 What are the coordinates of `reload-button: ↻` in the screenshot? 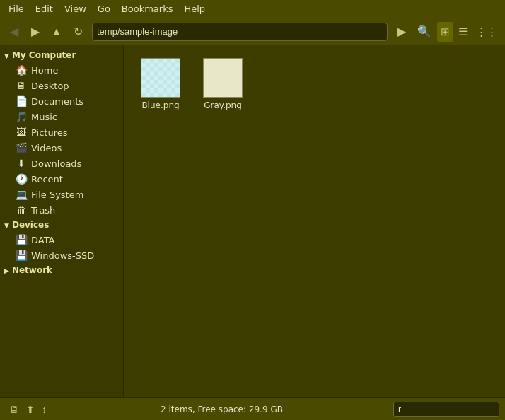 It's located at (78, 32).